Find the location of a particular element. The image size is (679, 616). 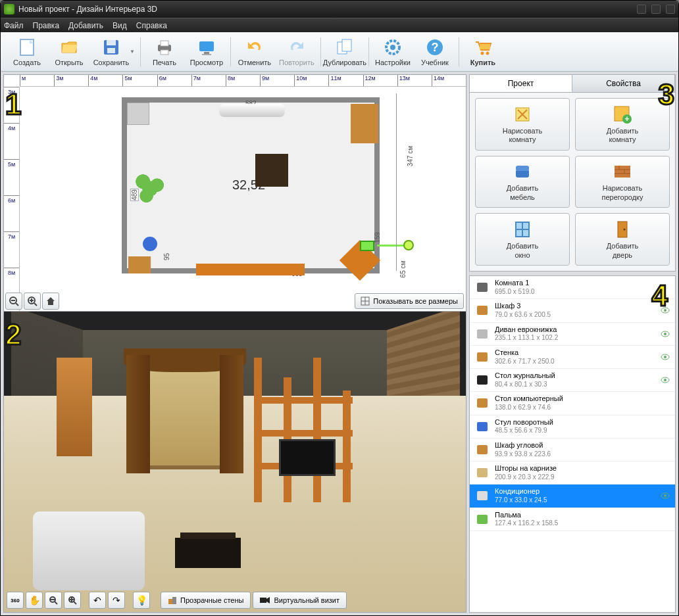

save-button: Сохранить is located at coordinates (111, 52).